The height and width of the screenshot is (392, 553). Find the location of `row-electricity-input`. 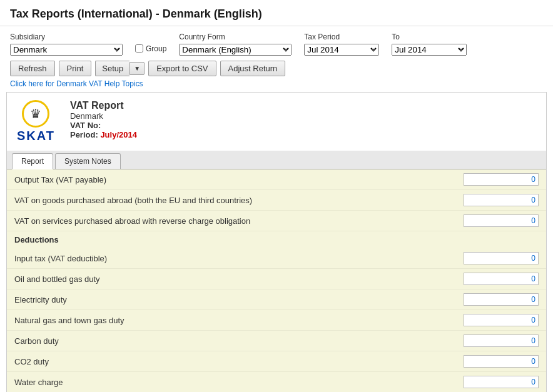

row-electricity-input is located at coordinates (501, 299).